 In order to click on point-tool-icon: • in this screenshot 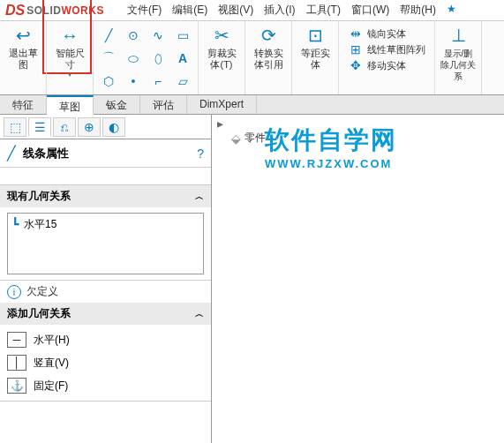, I will do `click(133, 81)`.